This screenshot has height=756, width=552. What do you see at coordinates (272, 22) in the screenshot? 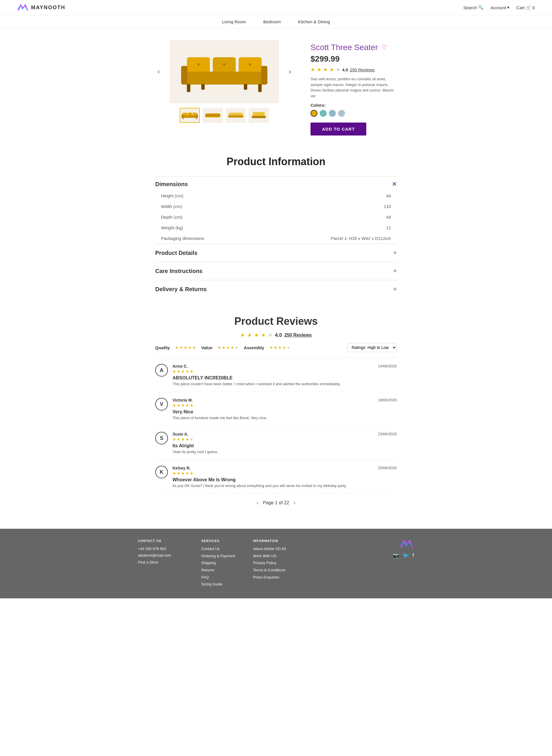
I see `nav-bedroom: Bedroom` at bounding box center [272, 22].